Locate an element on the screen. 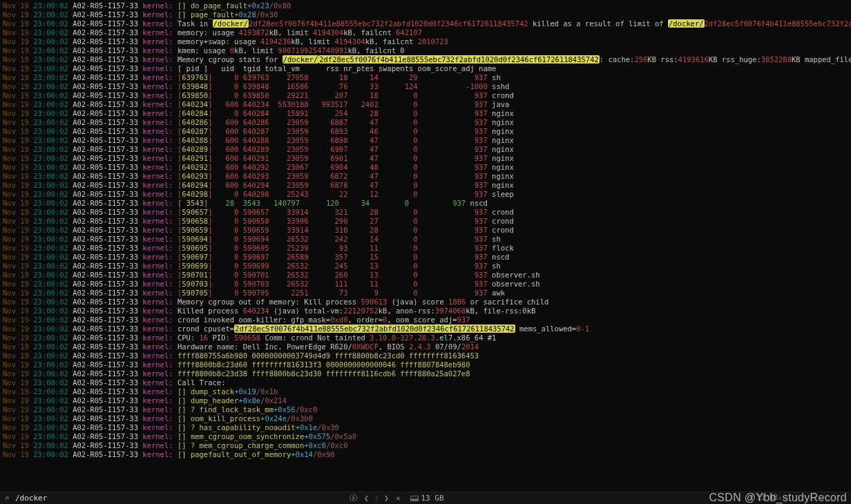 This screenshot has height=504, width=851. close-icon: ⓧ is located at coordinates (354, 498).